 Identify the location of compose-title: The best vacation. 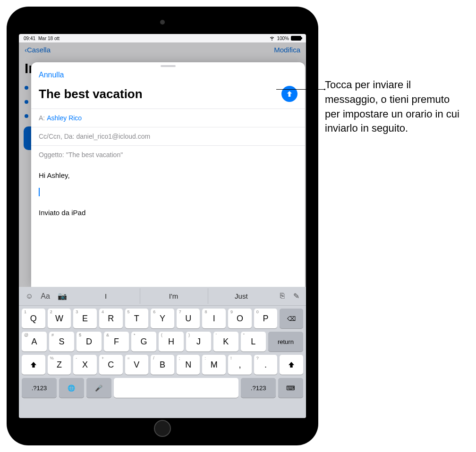
(91, 94).